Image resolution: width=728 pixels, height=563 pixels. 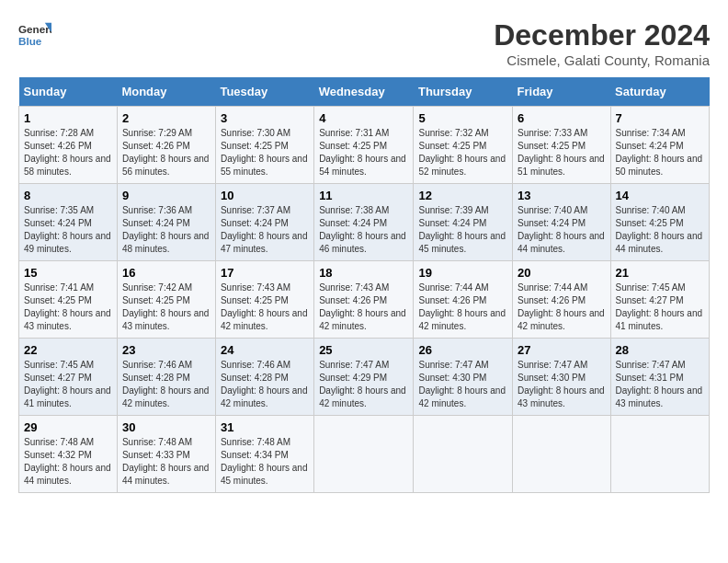 I want to click on calendar-cell: 12 Sunrise: 7:39 AM Sunset: 4:24 PM Dayl…, so click(x=463, y=223).